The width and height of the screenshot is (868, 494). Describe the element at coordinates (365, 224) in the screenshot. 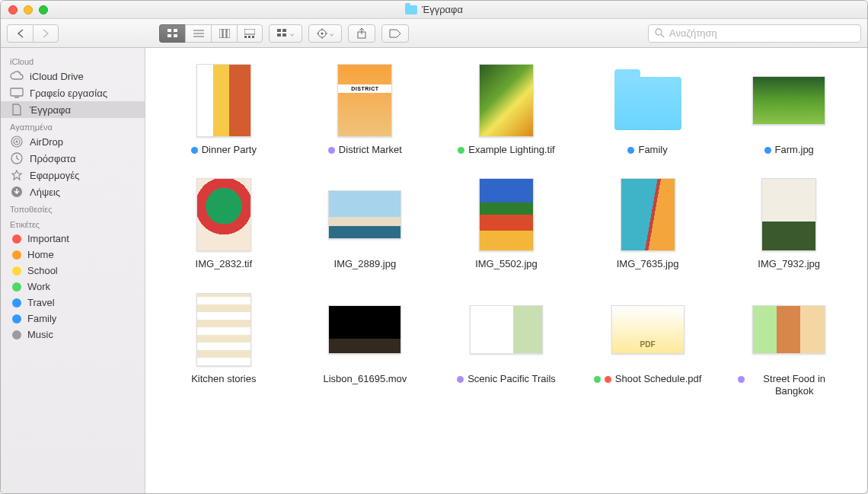

I see `file-item: IMG_2889.jpg` at that location.